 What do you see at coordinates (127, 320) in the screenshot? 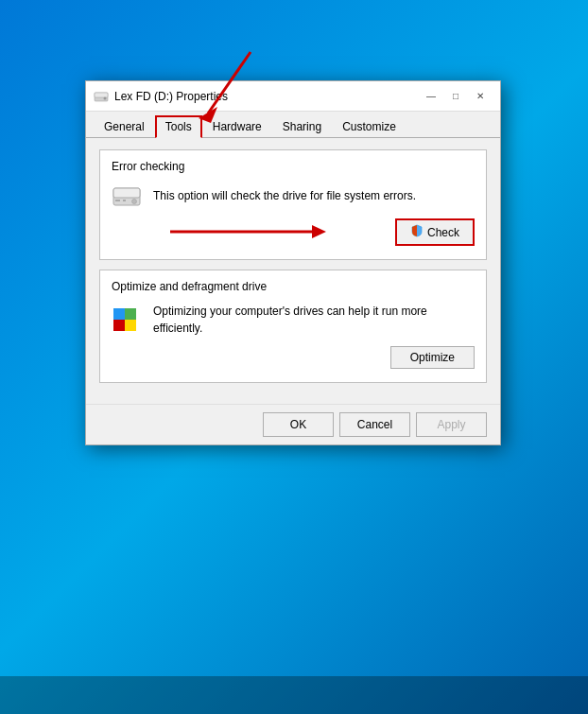
I see `optimize-icon` at bounding box center [127, 320].